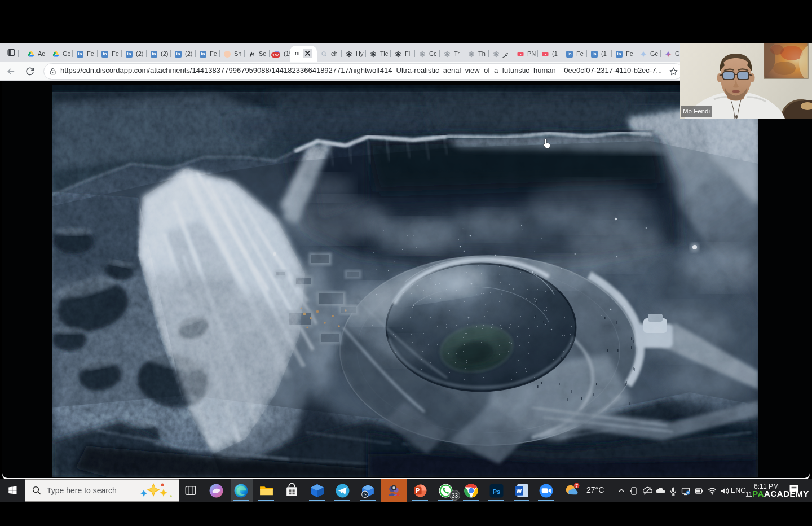  What do you see at coordinates (417, 491) in the screenshot?
I see `svg-text: P` at bounding box center [417, 491].